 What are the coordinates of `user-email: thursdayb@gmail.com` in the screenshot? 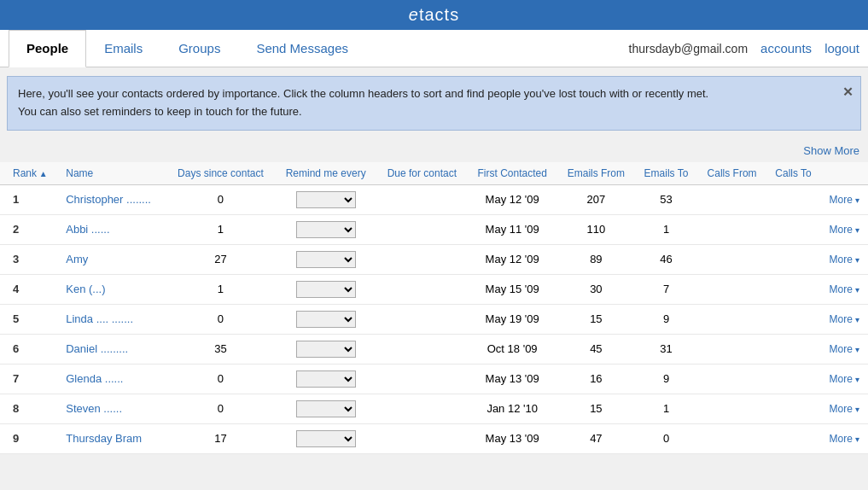 It's located at (689, 49).